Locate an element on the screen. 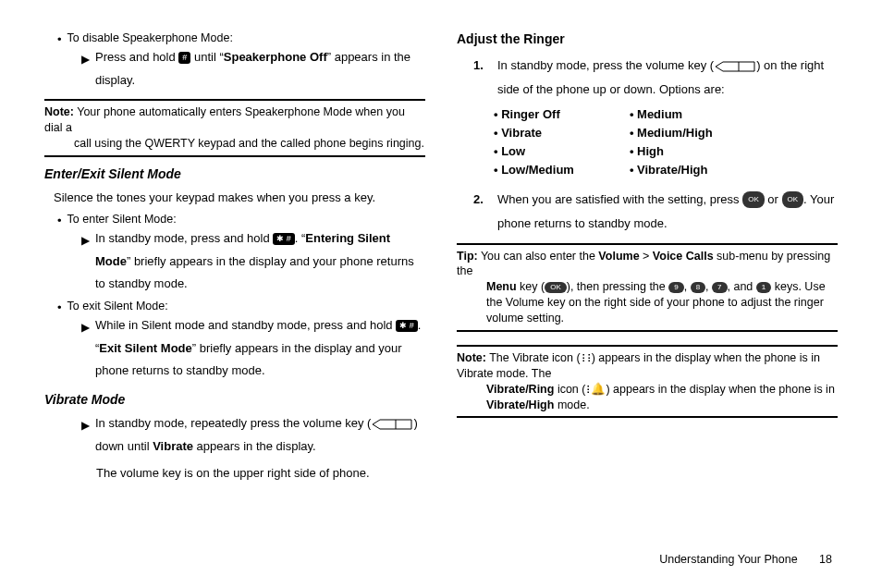 The height and width of the screenshot is (588, 882). vib-location-note: The volume key is on the upper right sid… is located at coordinates (235, 473).